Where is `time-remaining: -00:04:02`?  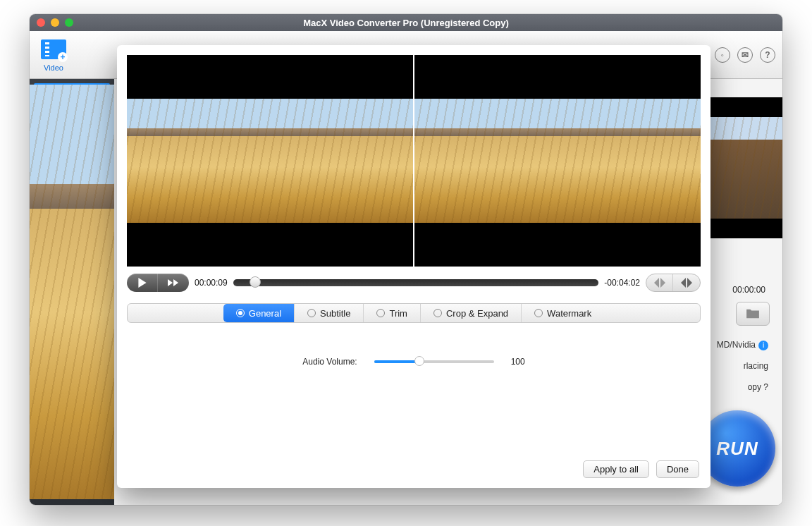
time-remaining: -00:04:02 is located at coordinates (622, 283).